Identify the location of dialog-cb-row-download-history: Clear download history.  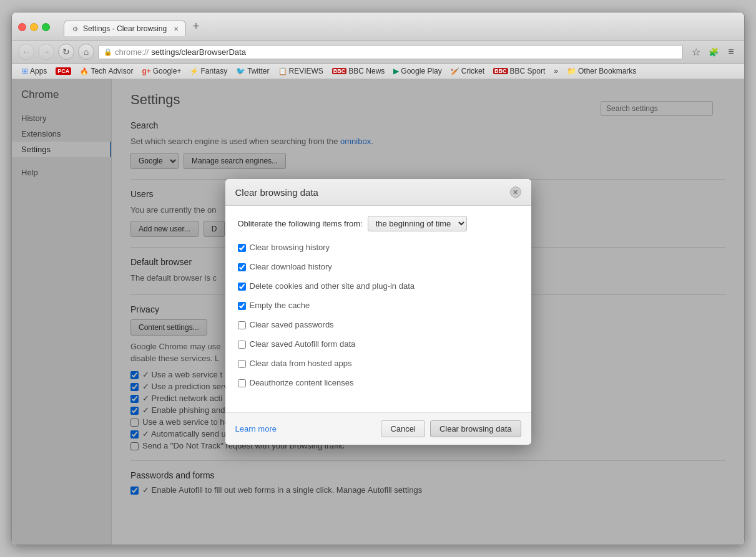
(378, 267).